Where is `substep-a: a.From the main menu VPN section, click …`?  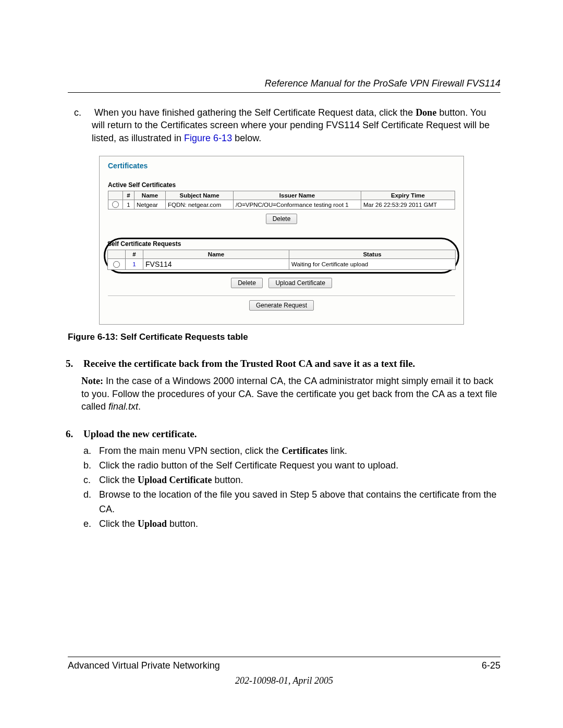
substep-a: a.From the main menu VPN section, click … is located at coordinates (300, 451).